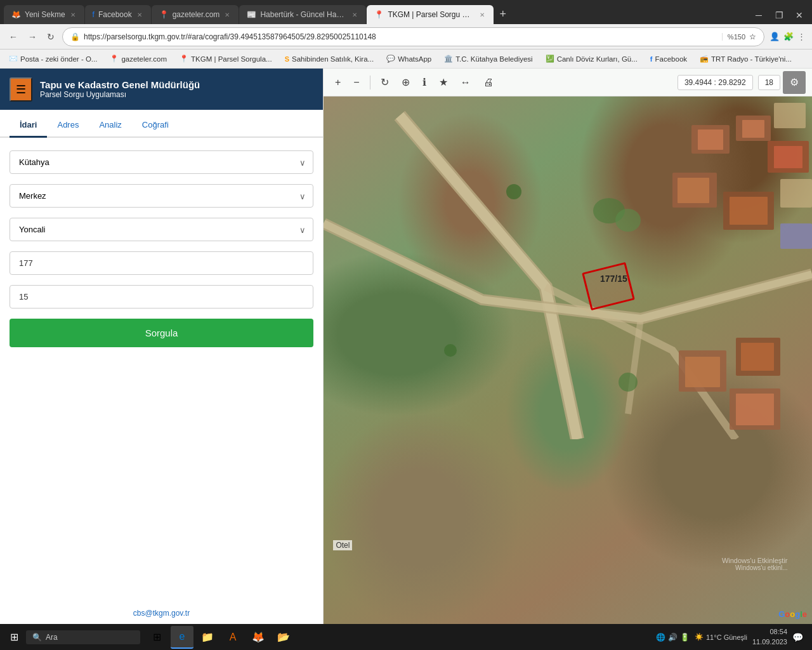  Describe the element at coordinates (671, 59) in the screenshot. I see `bookmark-label: Facebook` at that location.